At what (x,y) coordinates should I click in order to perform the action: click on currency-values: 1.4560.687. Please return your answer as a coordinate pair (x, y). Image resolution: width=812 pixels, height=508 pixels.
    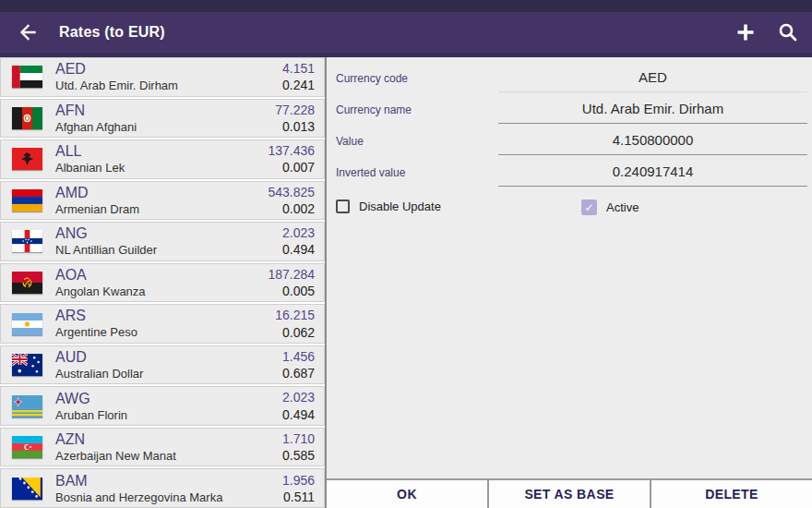
    Looking at the image, I should click on (299, 365).